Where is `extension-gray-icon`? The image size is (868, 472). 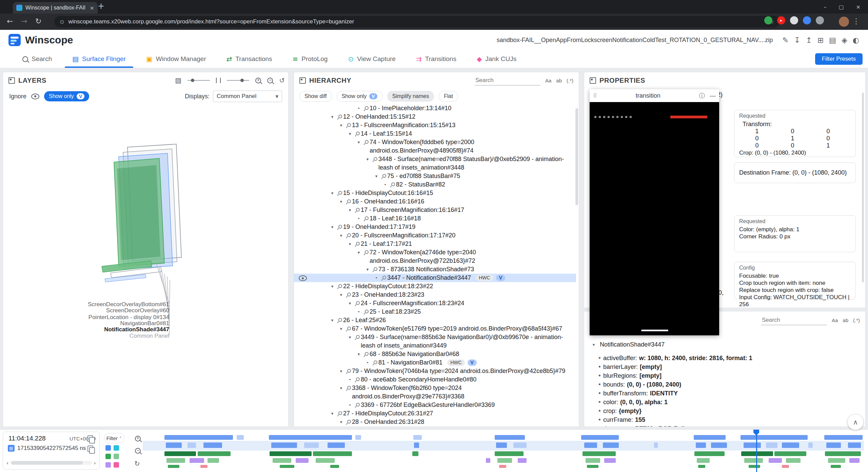 extension-gray-icon is located at coordinates (794, 20).